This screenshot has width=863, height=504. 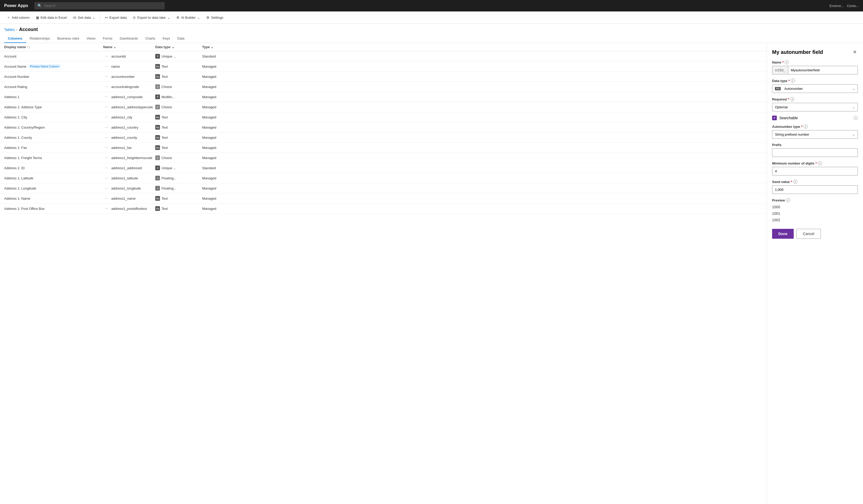 I want to click on searchable-info-icon: i, so click(x=856, y=118).